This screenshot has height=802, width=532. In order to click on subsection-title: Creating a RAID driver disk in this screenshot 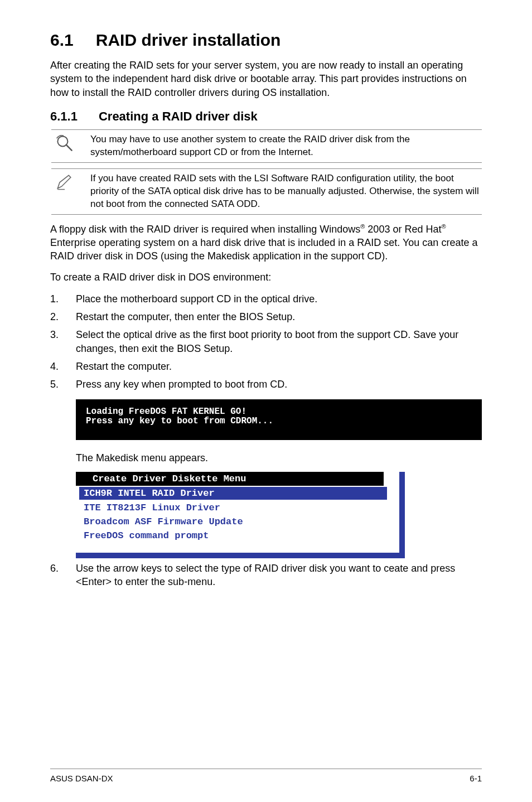, I will do `click(178, 116)`.